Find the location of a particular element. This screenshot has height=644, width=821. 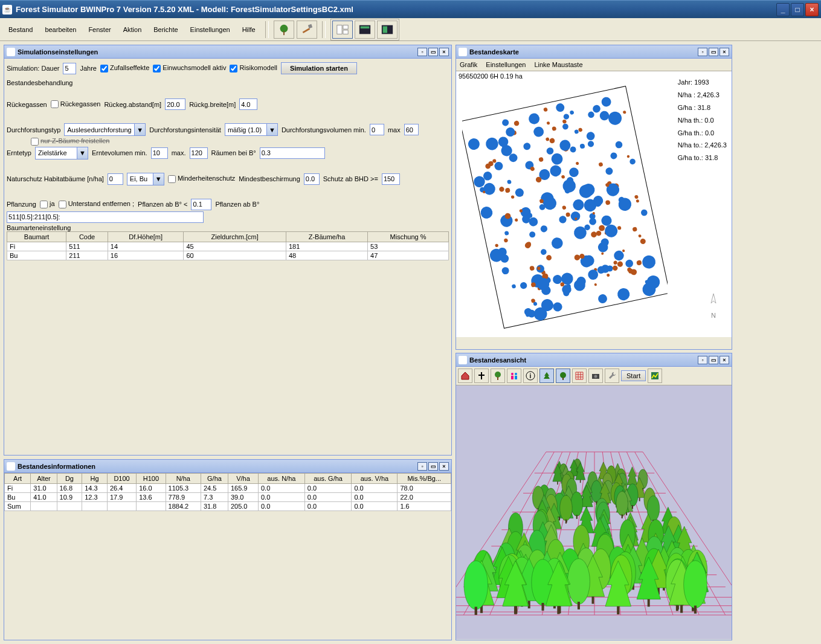

view-wrench-button is located at coordinates (612, 376).